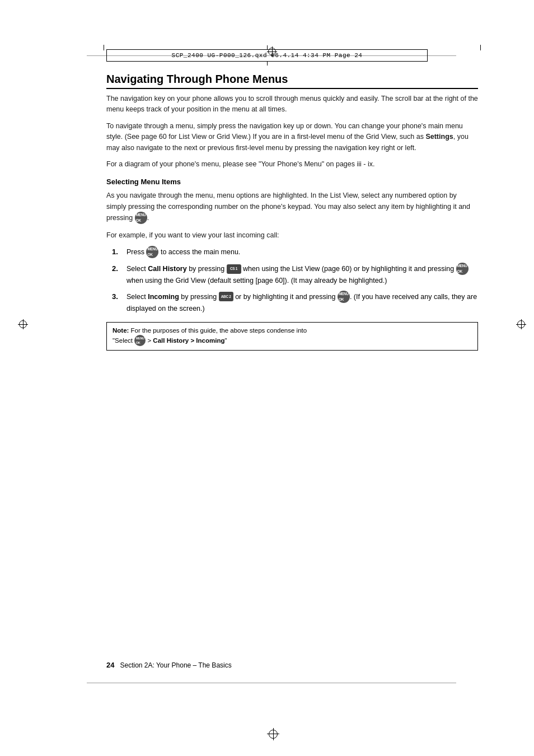 Image resolution: width=534 pixels, height=756 pixels. Describe the element at coordinates (295, 253) in the screenshot. I see `step-1: 1. Press MENUOK to access the main menu.` at that location.